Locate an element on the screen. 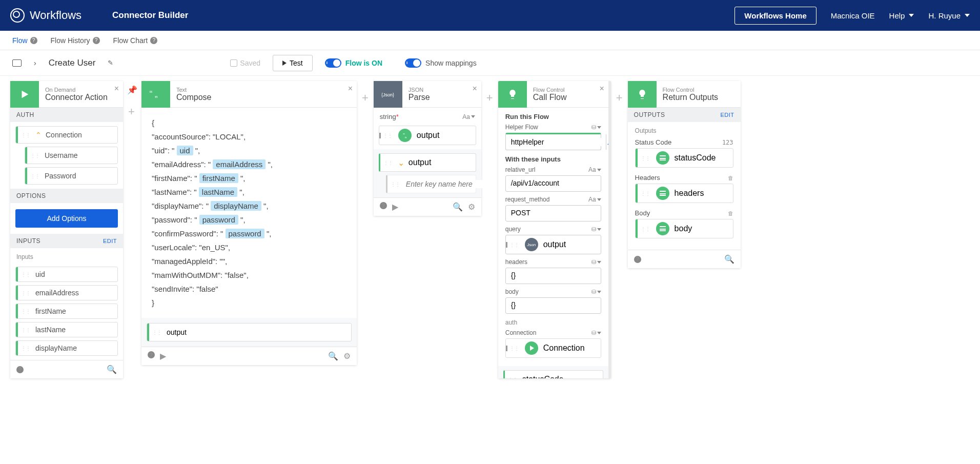 The image size is (980, 464). folder-icon is located at coordinates (17, 63).